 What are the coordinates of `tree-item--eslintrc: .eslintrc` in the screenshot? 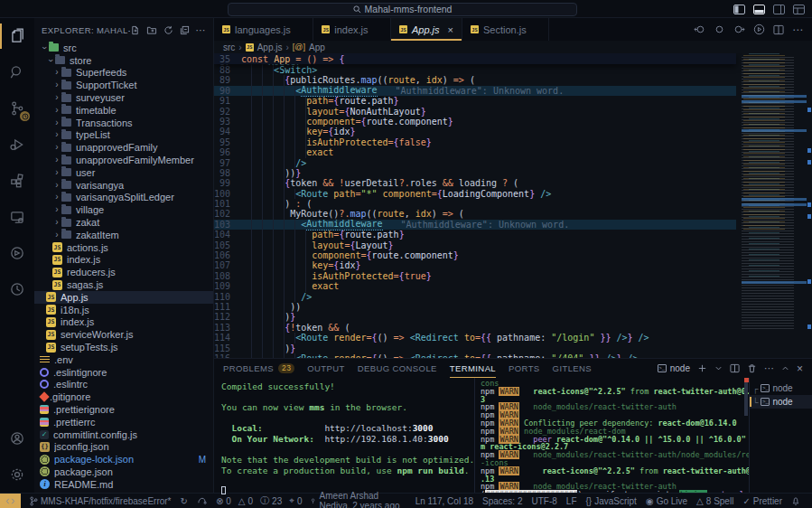 It's located at (124, 385).